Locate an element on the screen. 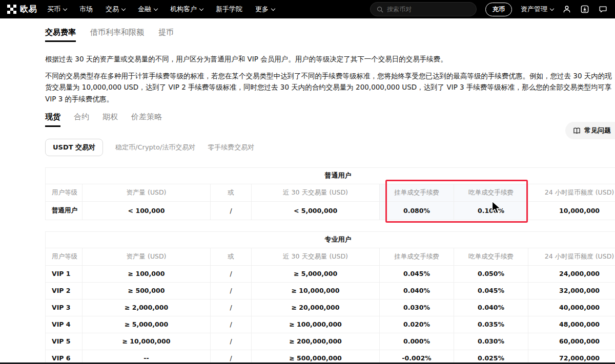 This screenshot has height=364, width=615. table-cell: 0.045% is located at coordinates (491, 291).